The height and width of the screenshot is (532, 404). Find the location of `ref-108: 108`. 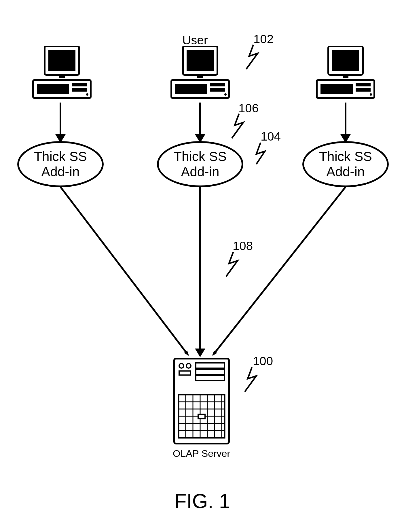

ref-108: 108 is located at coordinates (243, 246).